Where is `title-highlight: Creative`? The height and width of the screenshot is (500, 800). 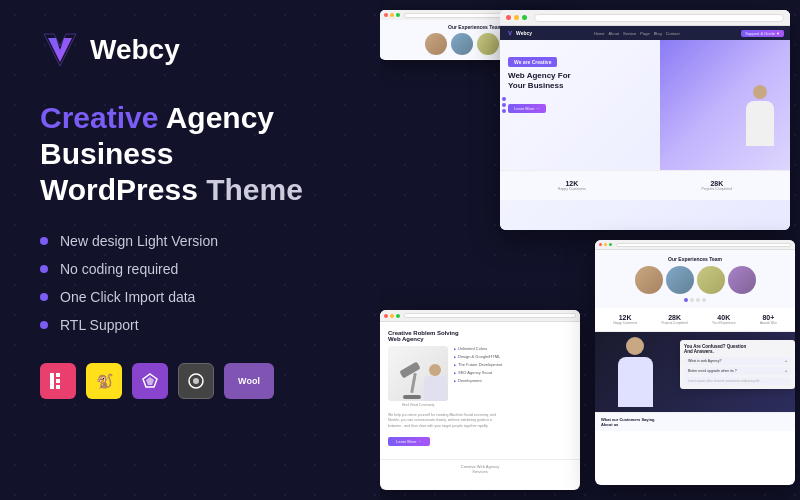 title-highlight: Creative is located at coordinates (99, 118).